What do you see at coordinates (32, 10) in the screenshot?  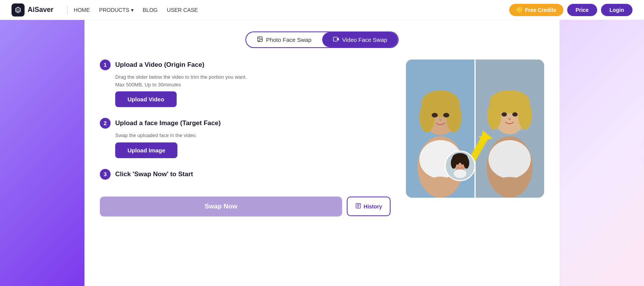 I see `logo-area: AiSaver` at bounding box center [32, 10].